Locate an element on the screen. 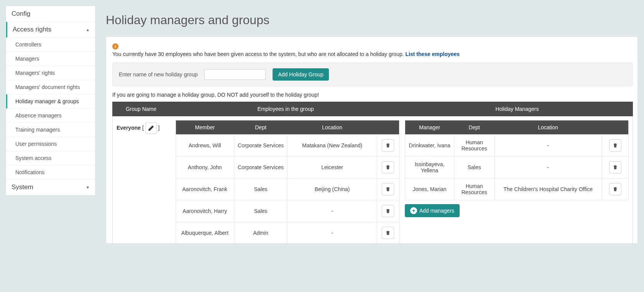 Image resolution: width=644 pixels, height=292 pixels. sidebar-item-label: Managers is located at coordinates (27, 59).